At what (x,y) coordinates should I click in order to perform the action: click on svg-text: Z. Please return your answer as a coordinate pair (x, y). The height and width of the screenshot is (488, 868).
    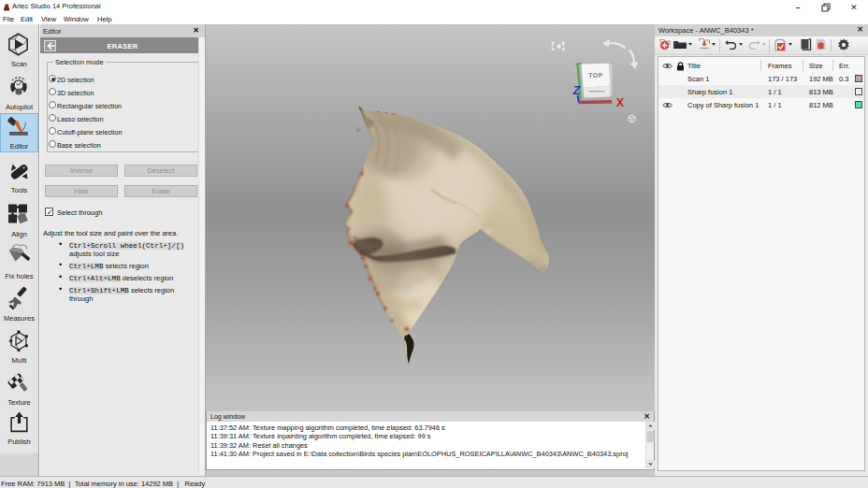
    Looking at the image, I should click on (577, 90).